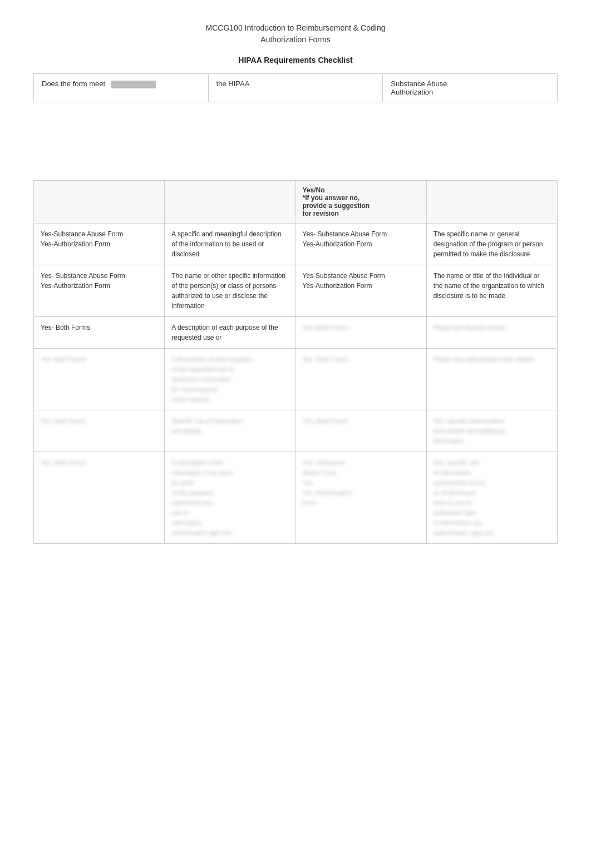  I want to click on row2-col1: Yes- Substance Abuse FormYes-Authorizati…, so click(99, 291).